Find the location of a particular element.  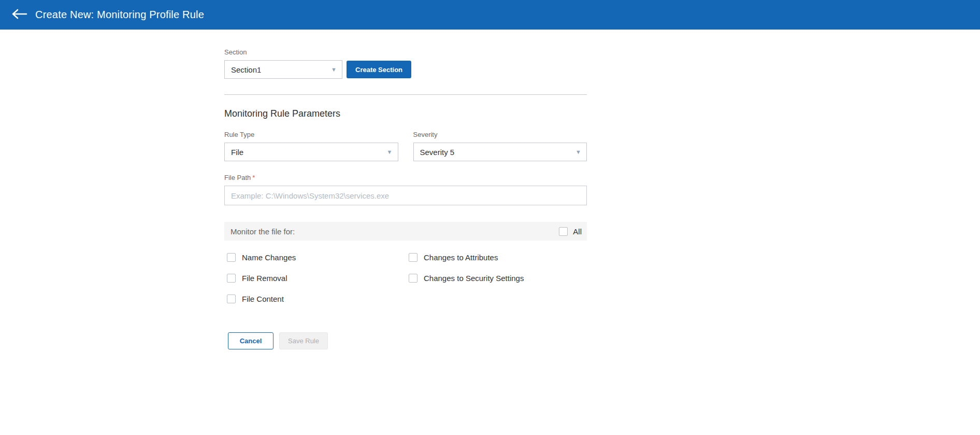

form-actions: Cancel Save Rule is located at coordinates (406, 341).